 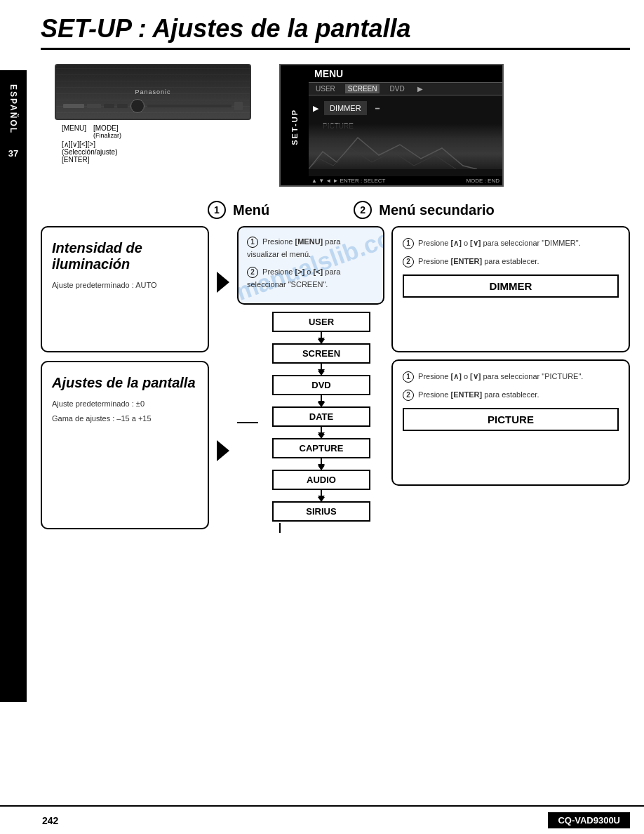 What do you see at coordinates (76, 160) in the screenshot?
I see `enter-button-label: [ENTER]` at bounding box center [76, 160].